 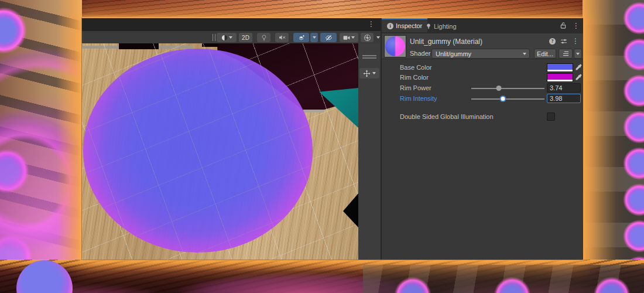 I want to click on double-sided-gi-checkbox, so click(x=551, y=117).